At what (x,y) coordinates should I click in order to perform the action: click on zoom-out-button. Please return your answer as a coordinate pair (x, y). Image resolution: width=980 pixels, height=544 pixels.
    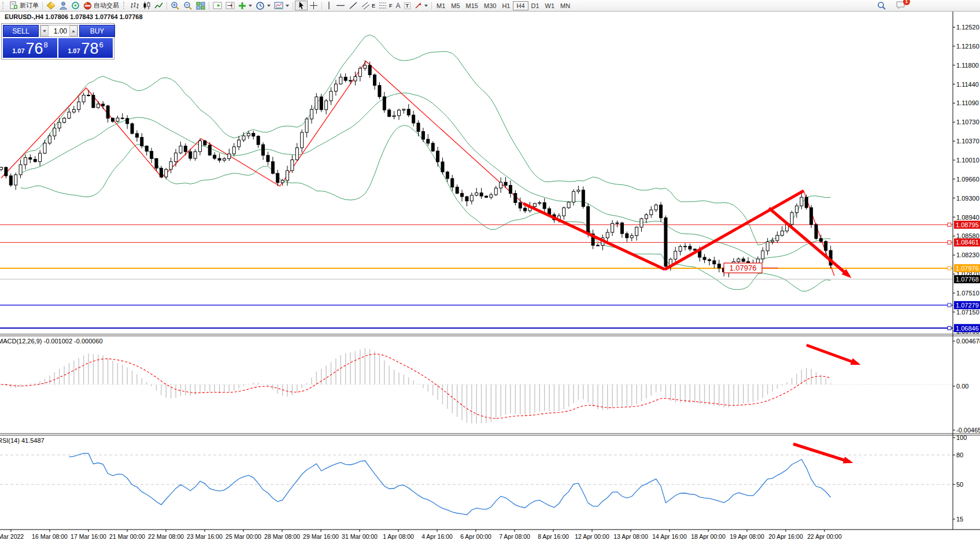
    Looking at the image, I should click on (188, 6).